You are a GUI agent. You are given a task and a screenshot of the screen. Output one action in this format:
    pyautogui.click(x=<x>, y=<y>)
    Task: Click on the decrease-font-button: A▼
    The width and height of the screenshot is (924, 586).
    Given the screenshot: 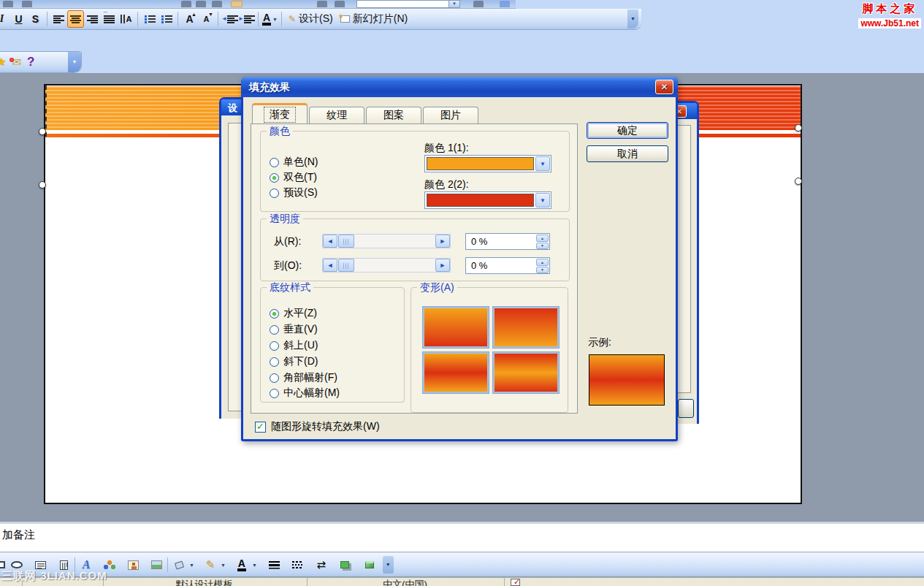 What is the action you would take?
    pyautogui.click(x=206, y=19)
    